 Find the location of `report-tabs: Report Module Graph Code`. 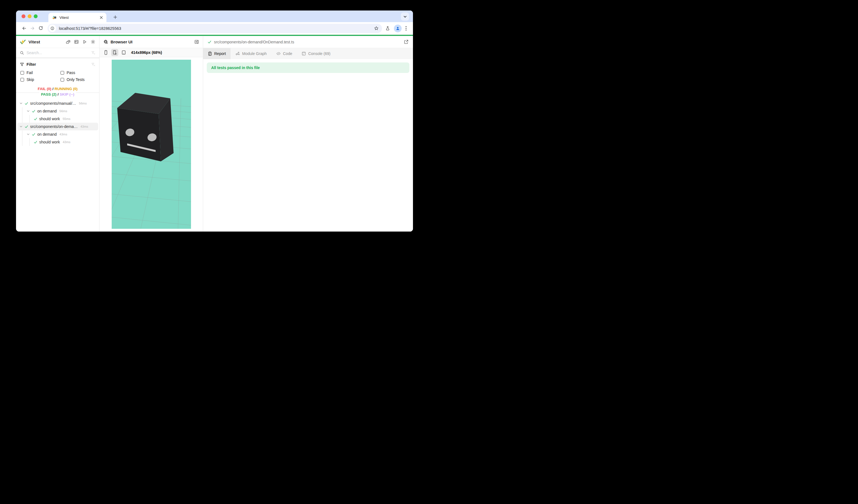

report-tabs: Report Module Graph Code is located at coordinates (308, 54).